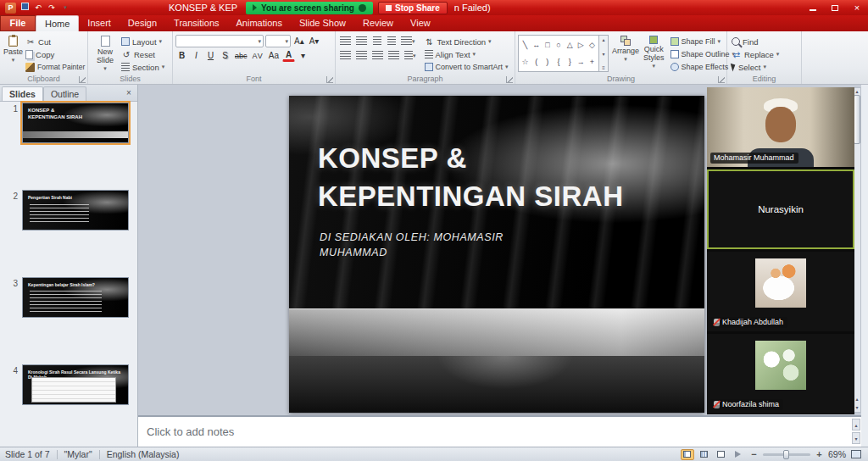 This screenshot has height=461, width=868. Describe the element at coordinates (856, 454) in the screenshot. I see `fit-to-window-button` at that location.